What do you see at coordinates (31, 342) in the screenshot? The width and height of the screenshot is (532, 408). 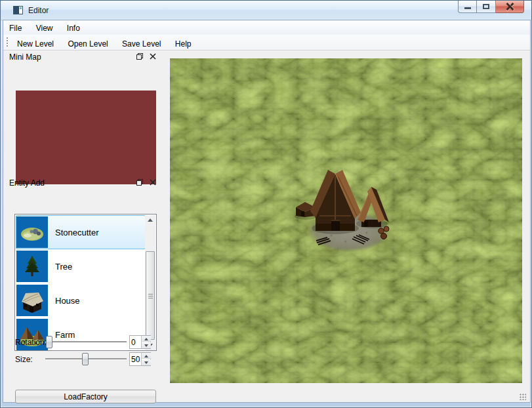 I see `rotation-label: Rotation:` at bounding box center [31, 342].